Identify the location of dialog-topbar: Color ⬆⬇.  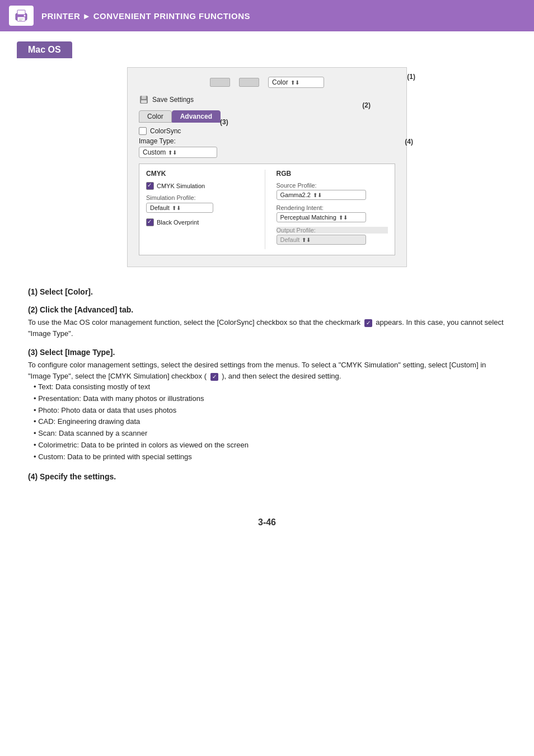
(267, 82).